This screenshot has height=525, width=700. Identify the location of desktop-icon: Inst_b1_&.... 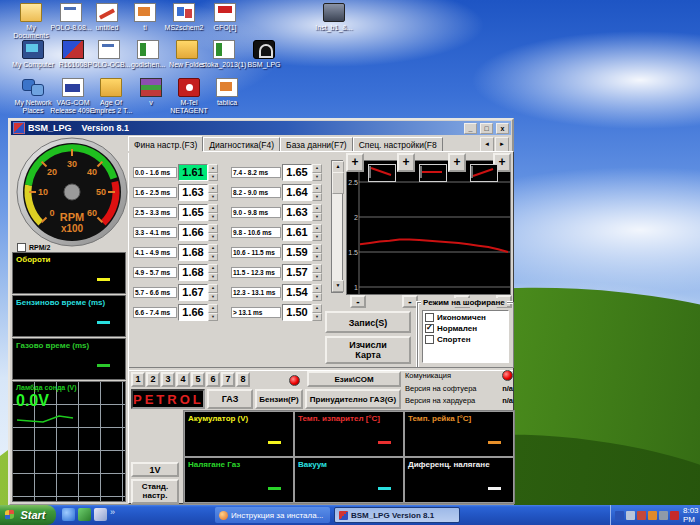
(334, 18).